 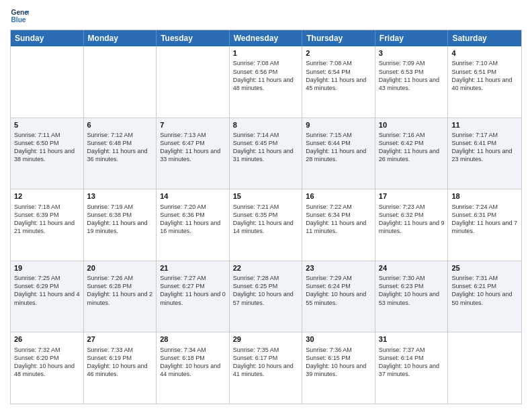 I want to click on day-number: 28, so click(x=193, y=340).